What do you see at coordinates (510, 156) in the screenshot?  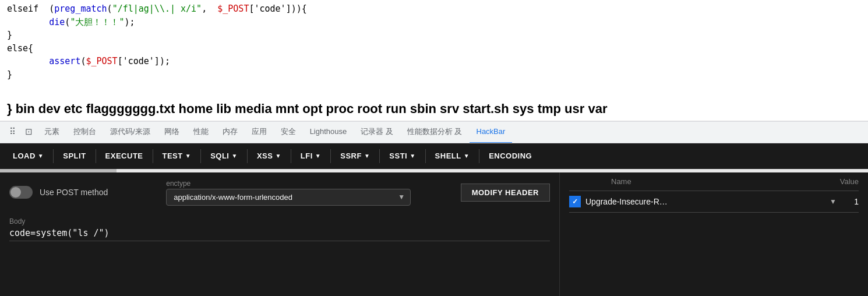 I see `hackbar-encoding-btn: ENCODING` at bounding box center [510, 156].